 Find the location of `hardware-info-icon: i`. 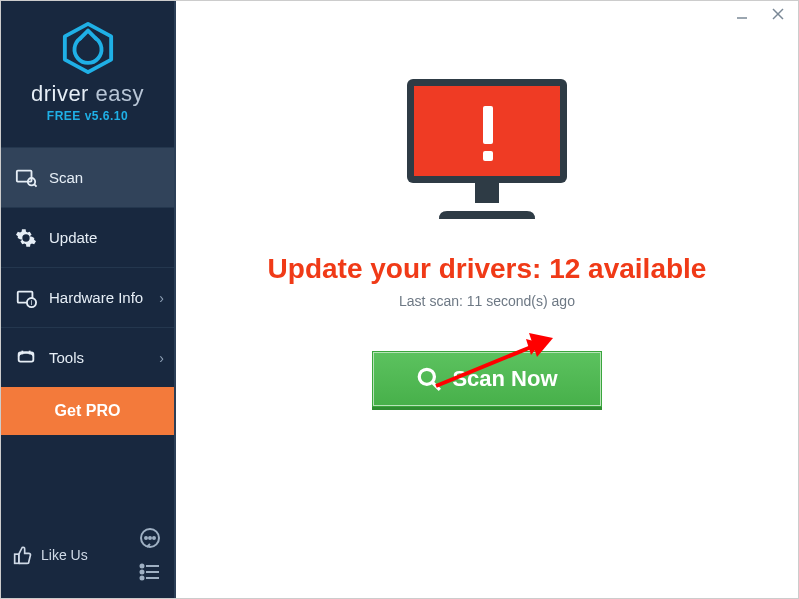

hardware-info-icon: i is located at coordinates (26, 298).